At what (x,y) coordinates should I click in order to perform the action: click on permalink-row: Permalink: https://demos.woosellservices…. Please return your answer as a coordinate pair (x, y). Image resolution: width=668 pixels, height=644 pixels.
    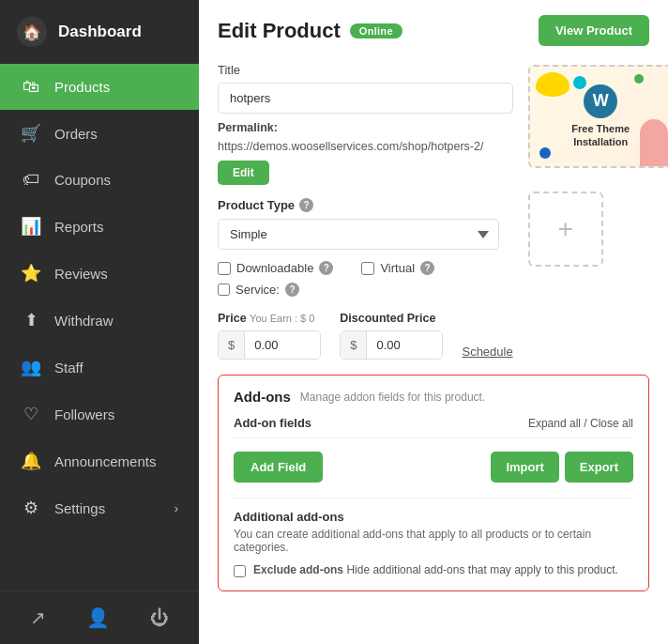
    Looking at the image, I should click on (366, 137).